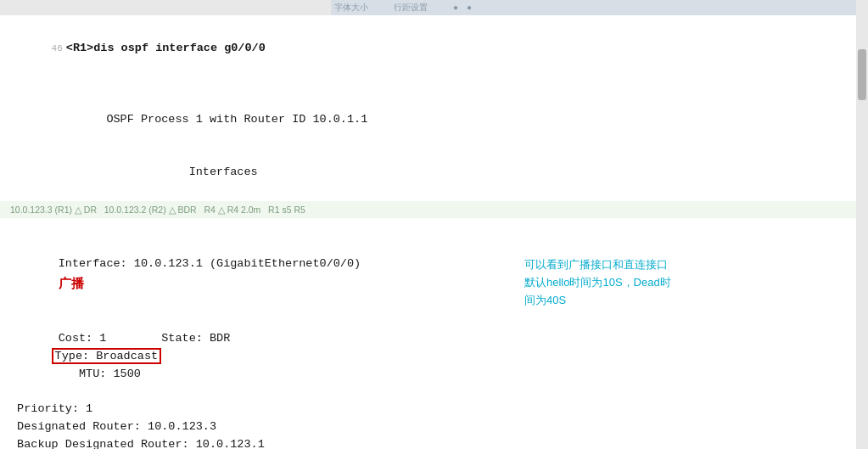 The height and width of the screenshot is (449, 868). What do you see at coordinates (434, 428) in the screenshot?
I see `dr-line: Designated Router: 10.0.123.3` at bounding box center [434, 428].